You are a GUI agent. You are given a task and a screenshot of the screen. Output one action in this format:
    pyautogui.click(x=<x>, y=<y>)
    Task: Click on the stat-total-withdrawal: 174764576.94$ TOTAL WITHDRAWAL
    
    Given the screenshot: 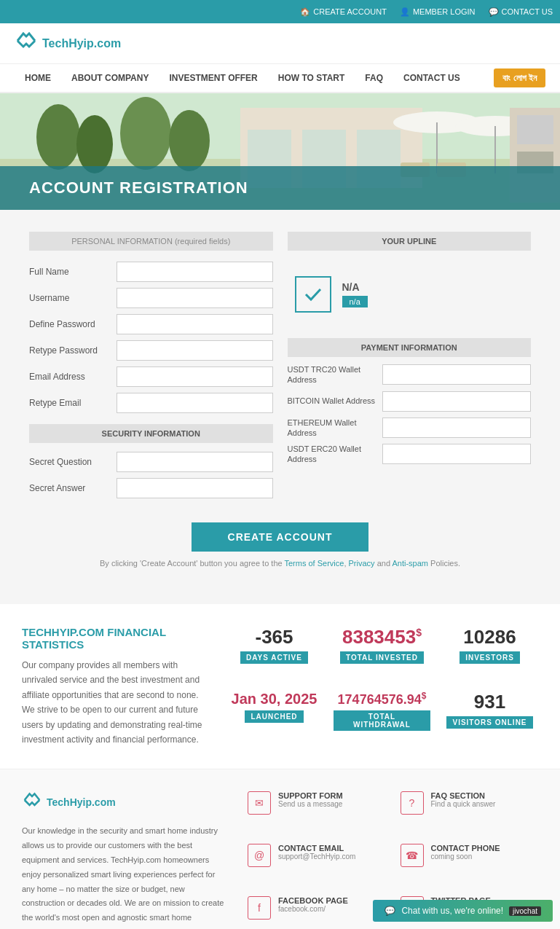 What is the action you would take?
    pyautogui.click(x=382, y=718)
    